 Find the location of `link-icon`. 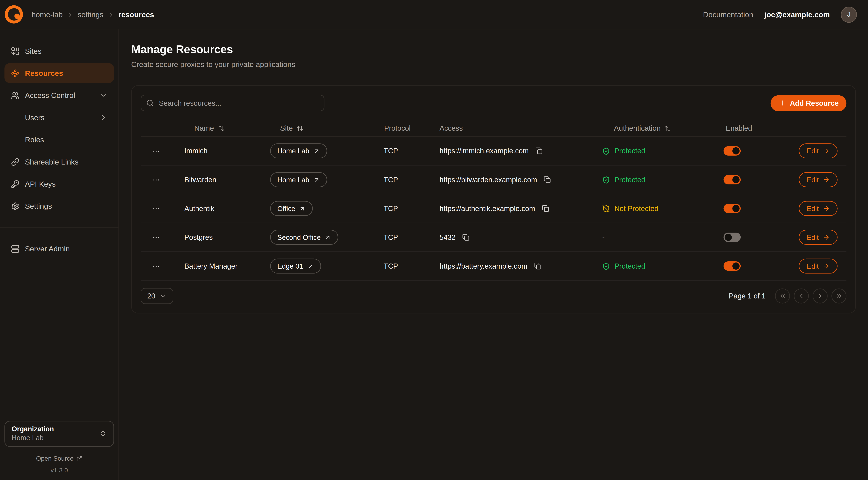

link-icon is located at coordinates (15, 162).